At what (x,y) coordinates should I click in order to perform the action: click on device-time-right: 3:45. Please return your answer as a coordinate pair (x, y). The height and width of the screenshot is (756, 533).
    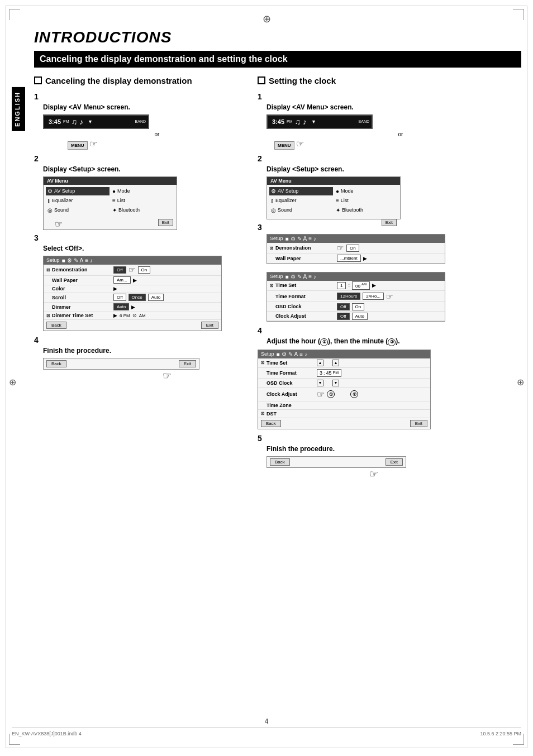
    Looking at the image, I should click on (278, 122).